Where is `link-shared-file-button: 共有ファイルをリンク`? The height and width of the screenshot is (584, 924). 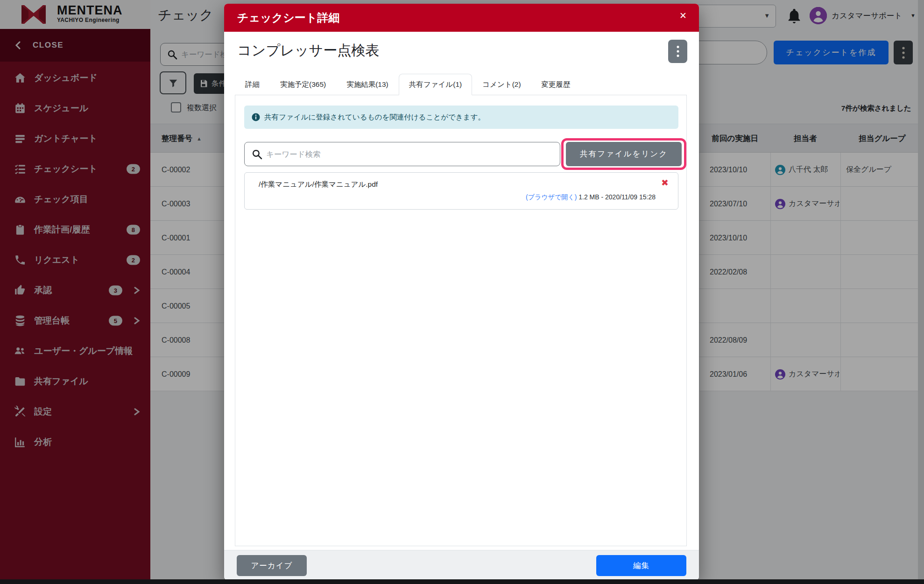
link-shared-file-button: 共有ファイルをリンク is located at coordinates (624, 154).